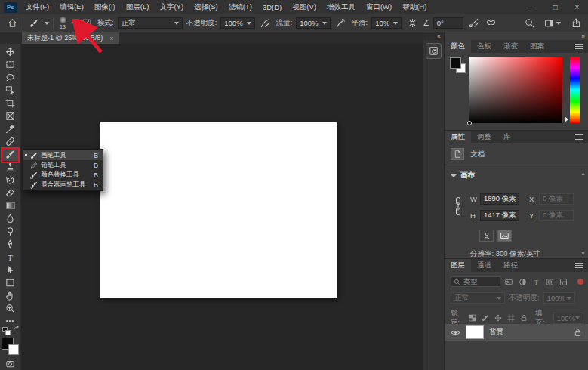  I want to click on visibility-eye-icon, so click(456, 332).